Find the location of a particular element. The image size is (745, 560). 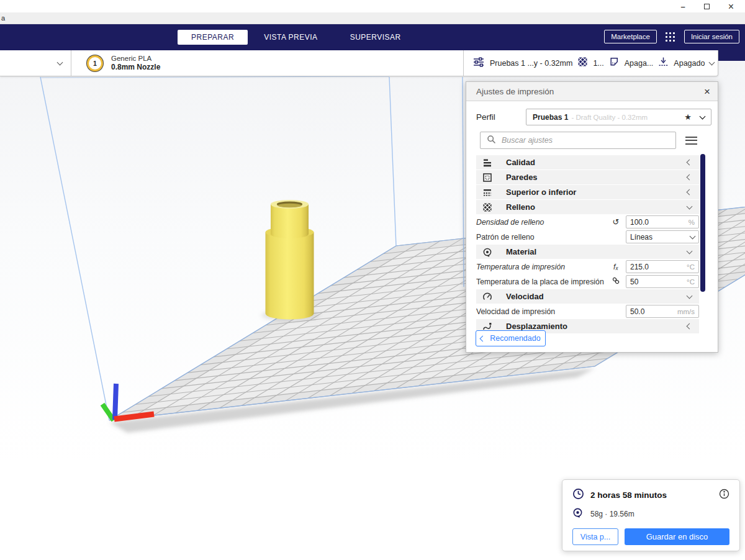

minimize-icon: – is located at coordinates (683, 6).